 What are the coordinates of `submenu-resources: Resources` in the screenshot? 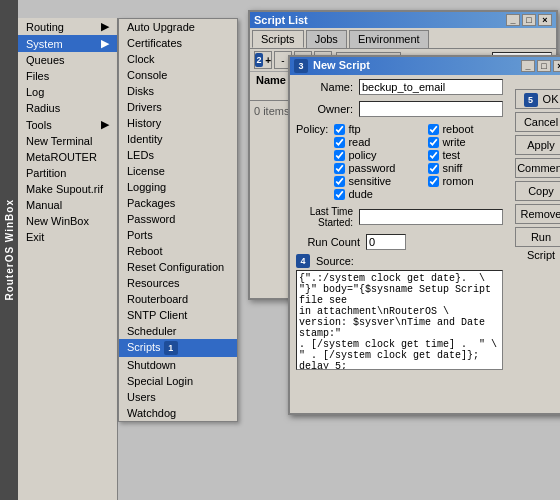 It's located at (178, 283).